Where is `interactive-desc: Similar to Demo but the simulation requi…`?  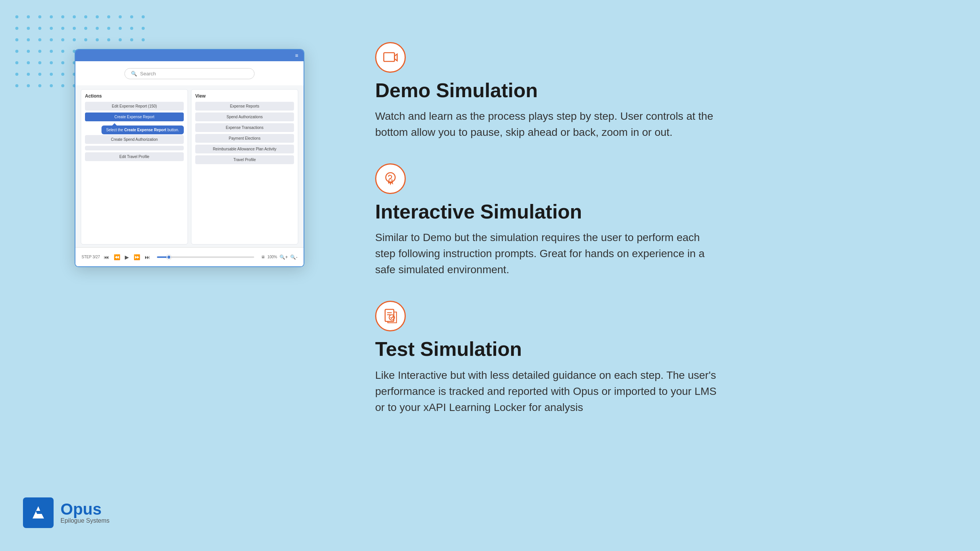 interactive-desc: Similar to Demo but the simulation requi… is located at coordinates (547, 254).